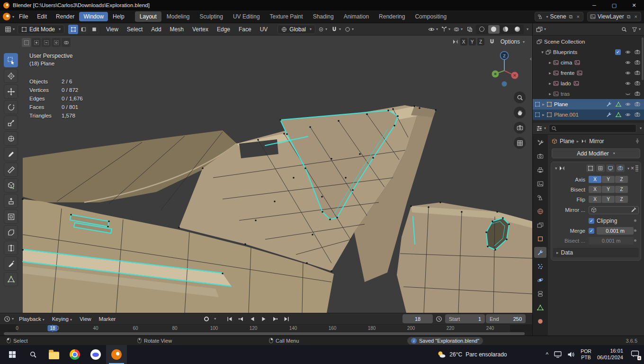  What do you see at coordinates (456, 42) in the screenshot?
I see `mesh-symmetry-icon` at bounding box center [456, 42].